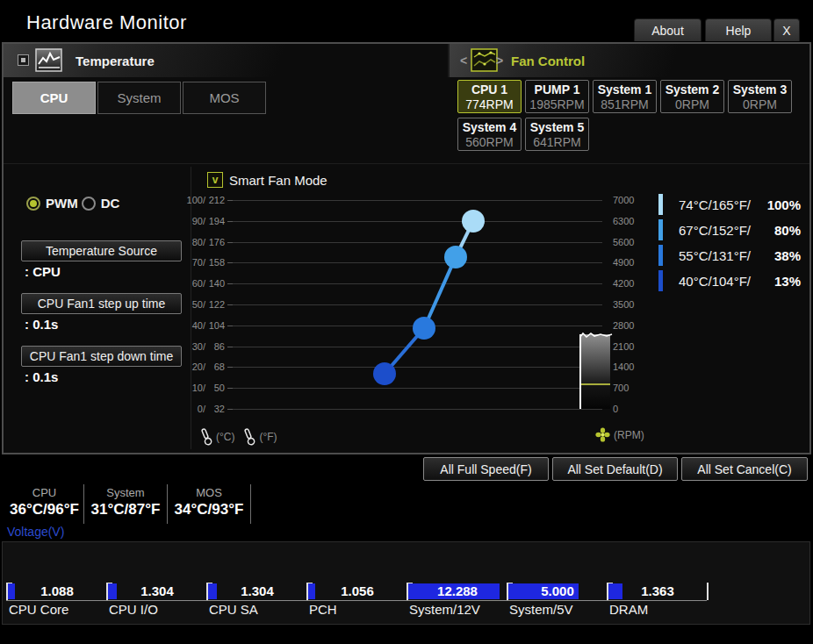  I want to click on temperature-tabs: CPU System MOS, so click(139, 98).